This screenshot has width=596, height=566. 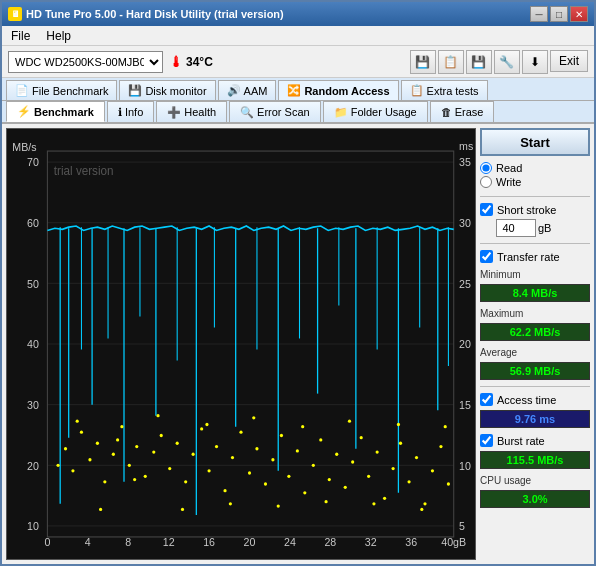 I want to click on maximize-button: □, so click(x=559, y=14).